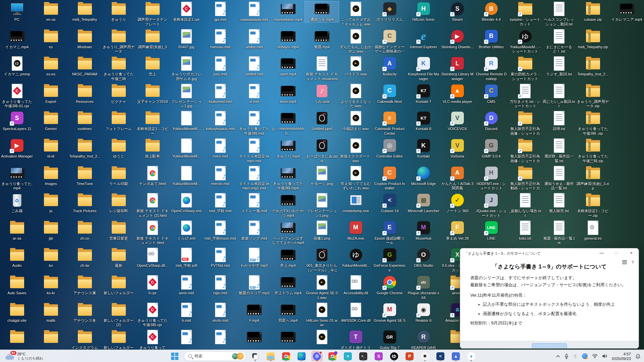  I want to click on desktop-icon: ✓↗ノートン 360, so click(458, 203).